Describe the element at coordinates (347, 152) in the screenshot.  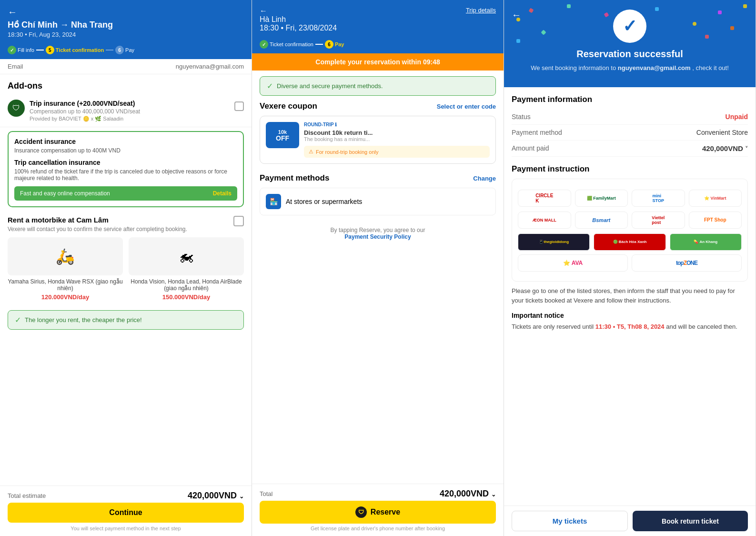
I see `coupon-warning-text: For round-trip booking only` at that location.